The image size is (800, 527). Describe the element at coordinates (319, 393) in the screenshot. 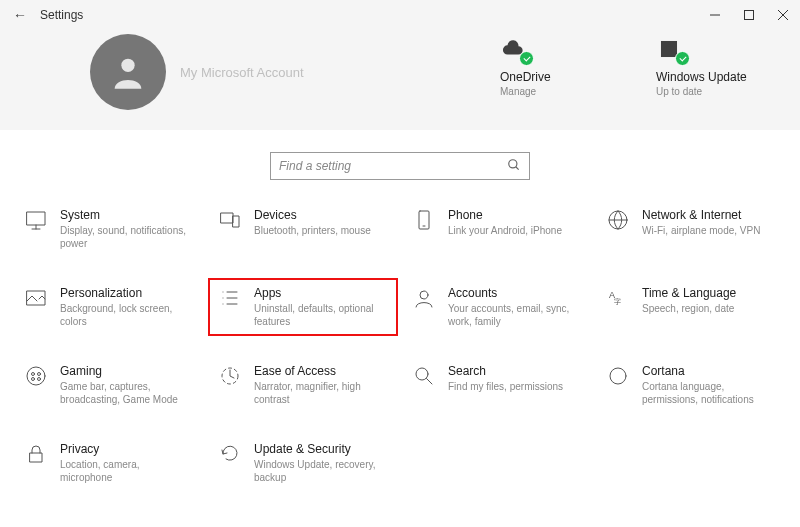

I see `category-desc: Narrator, magnifier, high contrast` at that location.